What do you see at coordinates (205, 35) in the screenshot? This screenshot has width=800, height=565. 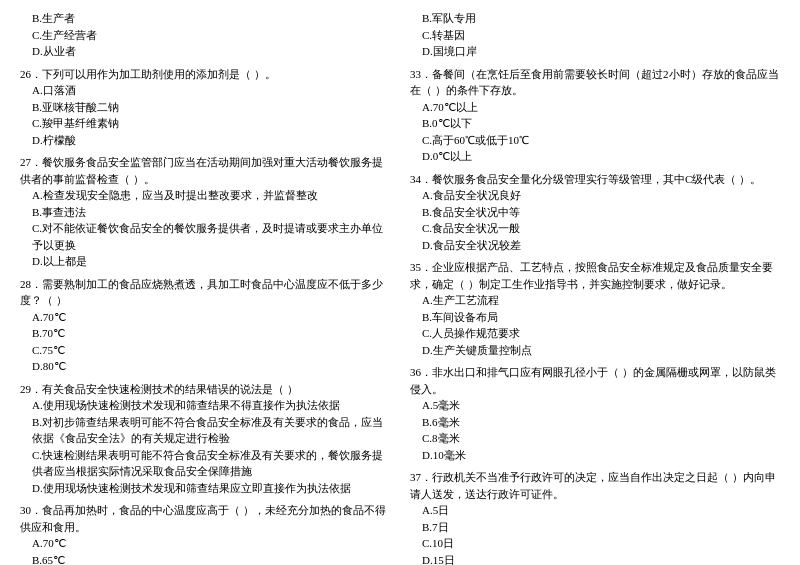 I see `continuation-block: B.生产者 C.生产经营者 D.从业者` at bounding box center [205, 35].